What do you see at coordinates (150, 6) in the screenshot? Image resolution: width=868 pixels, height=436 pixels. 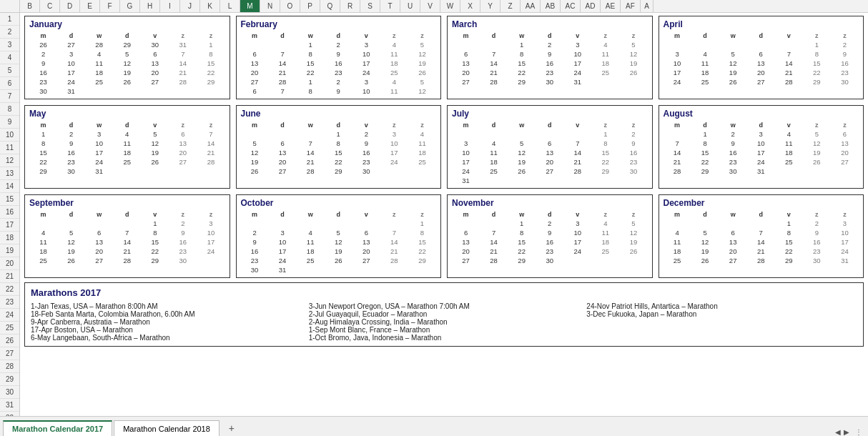 I see `col-header-H: H` at bounding box center [150, 6].